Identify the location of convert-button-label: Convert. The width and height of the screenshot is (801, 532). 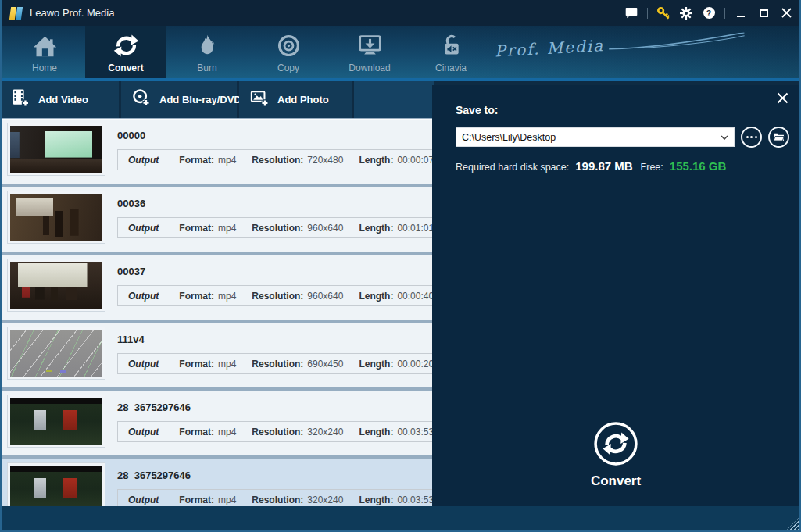
(616, 481).